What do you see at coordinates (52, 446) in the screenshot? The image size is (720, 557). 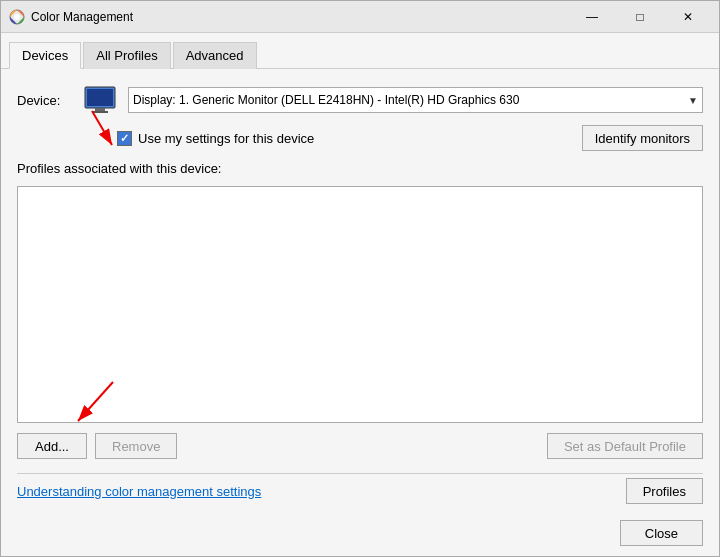 I see `add-button: Add...` at bounding box center [52, 446].